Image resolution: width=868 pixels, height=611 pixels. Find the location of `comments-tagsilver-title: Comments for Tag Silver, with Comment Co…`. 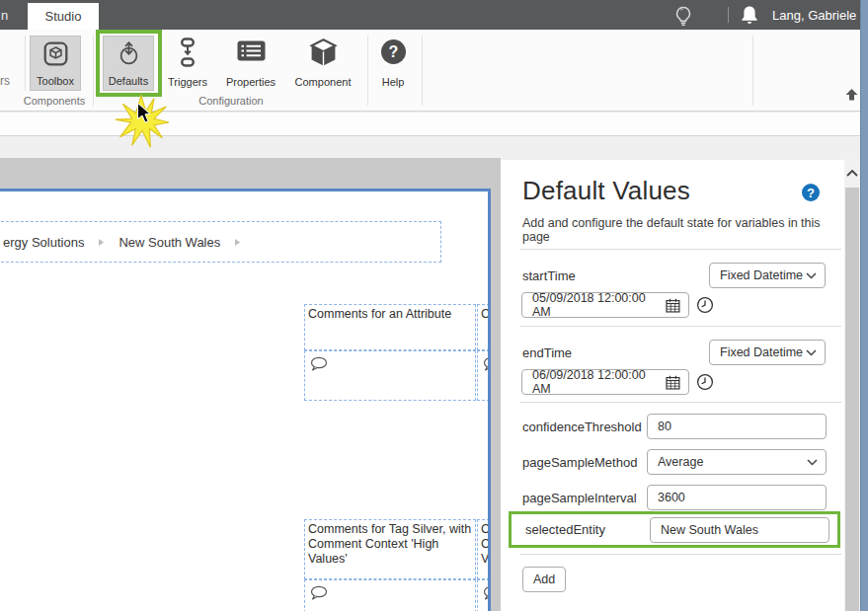

comments-tagsilver-title: Comments for Tag Silver, with Comment Co… is located at coordinates (390, 549).